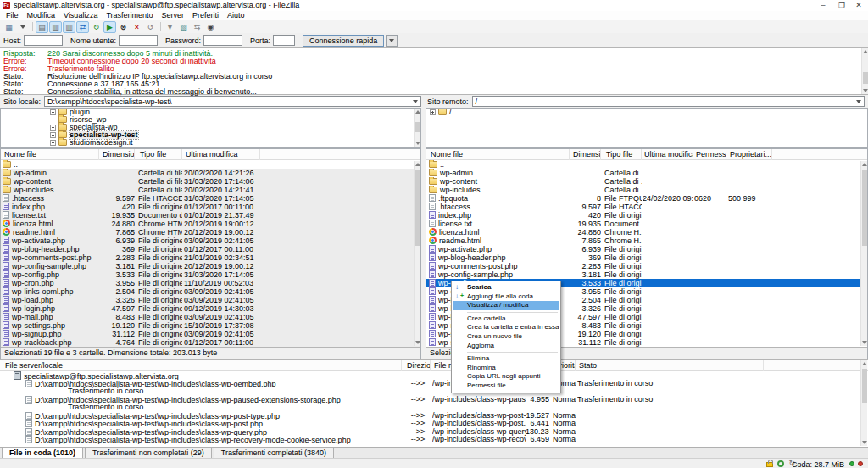 The width and height of the screenshot is (868, 468). Describe the element at coordinates (434, 376) in the screenshot. I see `queue-server-row: specialistawp@ftp.specialistawp.altervis…` at that location.